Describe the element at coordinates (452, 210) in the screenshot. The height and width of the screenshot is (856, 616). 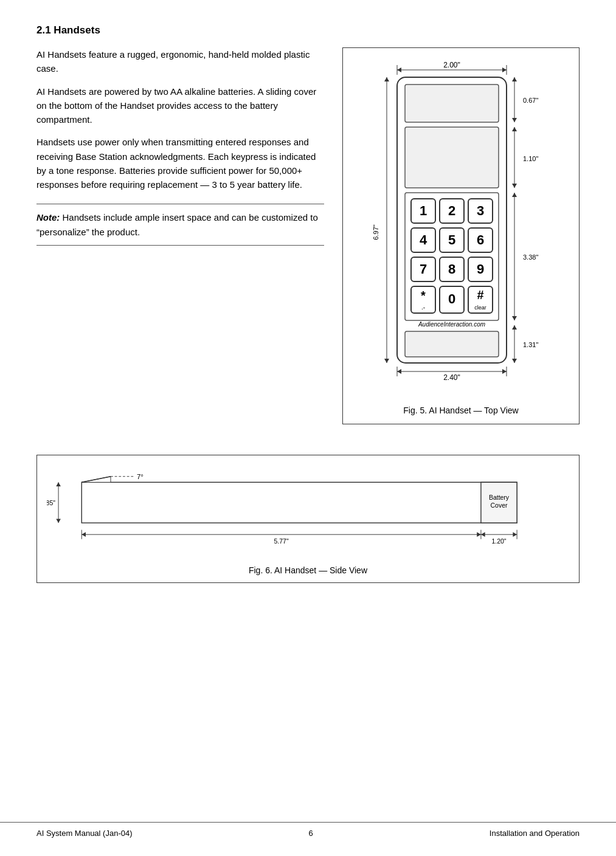
I see `svg-text: 2` at that location.